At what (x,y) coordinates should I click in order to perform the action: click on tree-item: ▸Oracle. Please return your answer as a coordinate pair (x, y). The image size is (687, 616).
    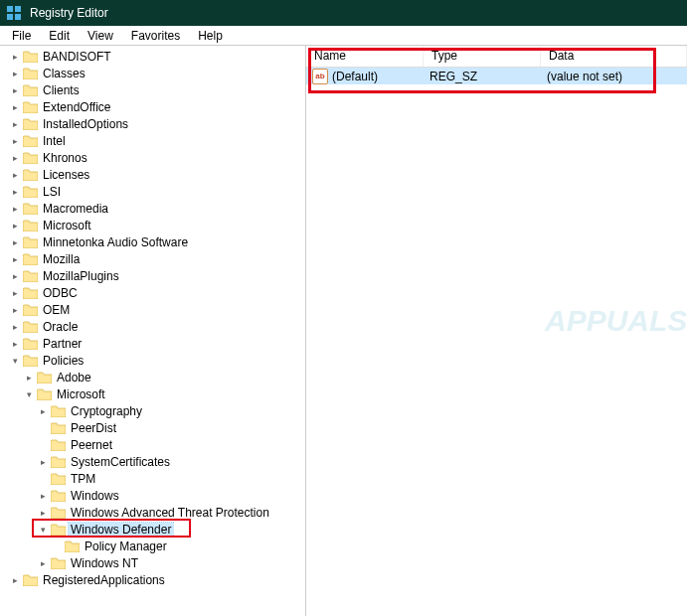
    Looking at the image, I should click on (155, 326).